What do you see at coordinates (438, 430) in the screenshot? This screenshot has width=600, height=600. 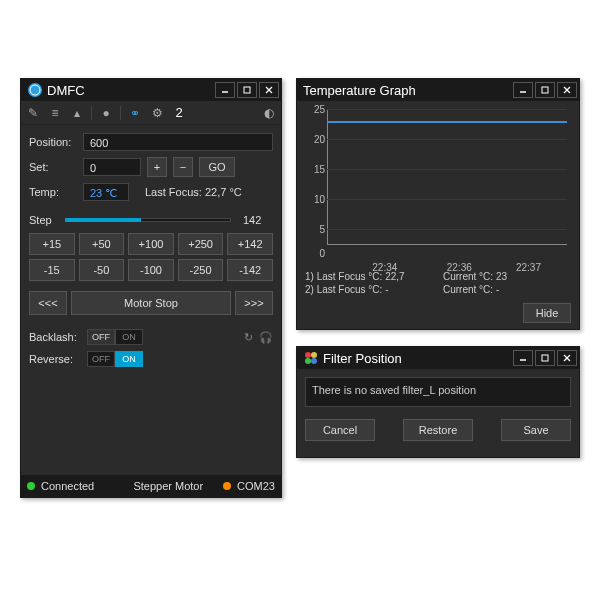 I see `restore-button: Restore` at bounding box center [438, 430].